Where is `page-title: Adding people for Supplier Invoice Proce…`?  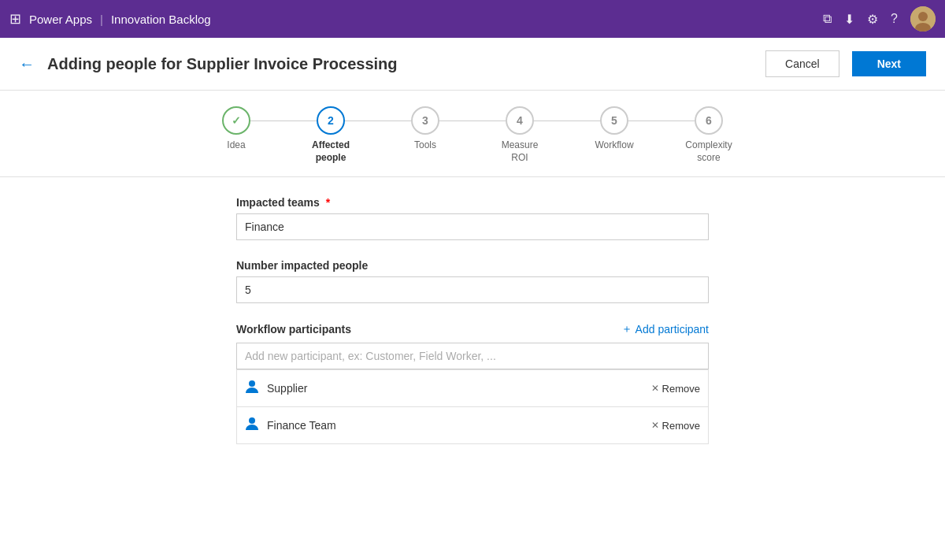 page-title: Adding people for Supplier Invoice Proce… is located at coordinates (400, 65).